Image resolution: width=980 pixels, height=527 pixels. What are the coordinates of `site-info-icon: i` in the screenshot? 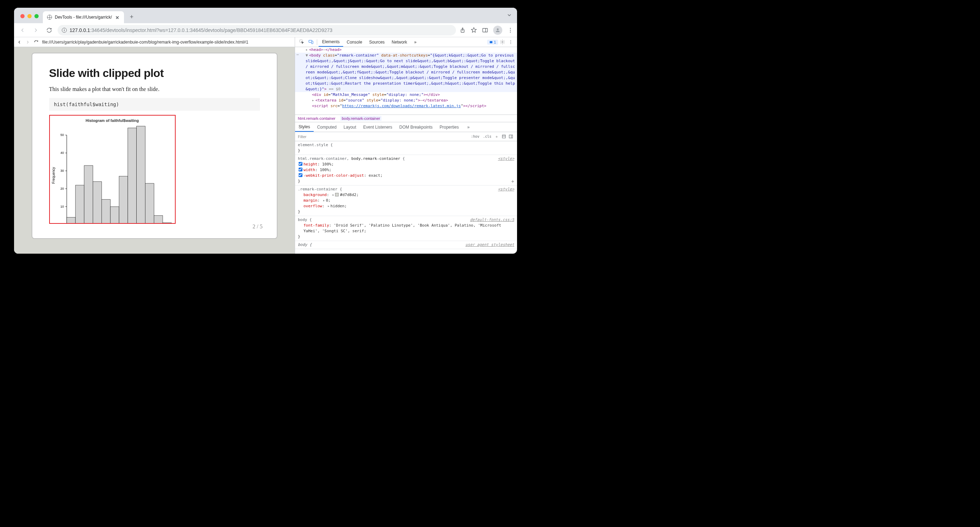 It's located at (64, 30).